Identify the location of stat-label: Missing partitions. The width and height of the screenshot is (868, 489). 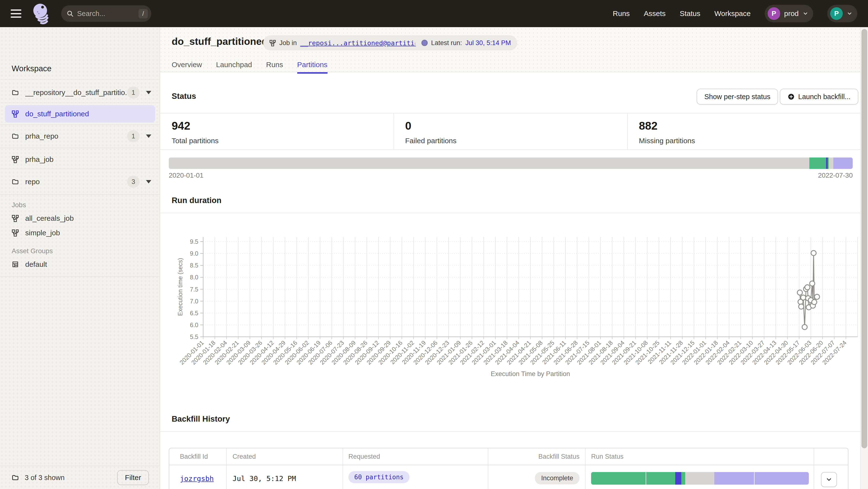
(667, 141).